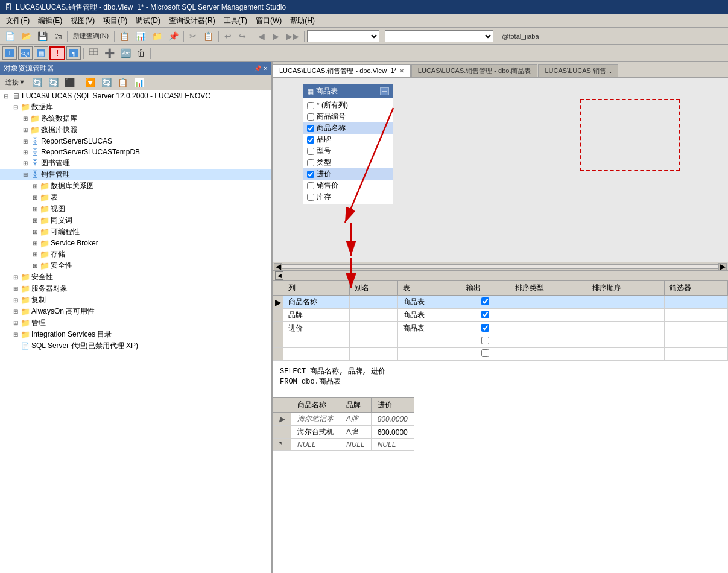  Describe the element at coordinates (316, 419) in the screenshot. I see `res0-col1: 海尔笔记本` at that location.